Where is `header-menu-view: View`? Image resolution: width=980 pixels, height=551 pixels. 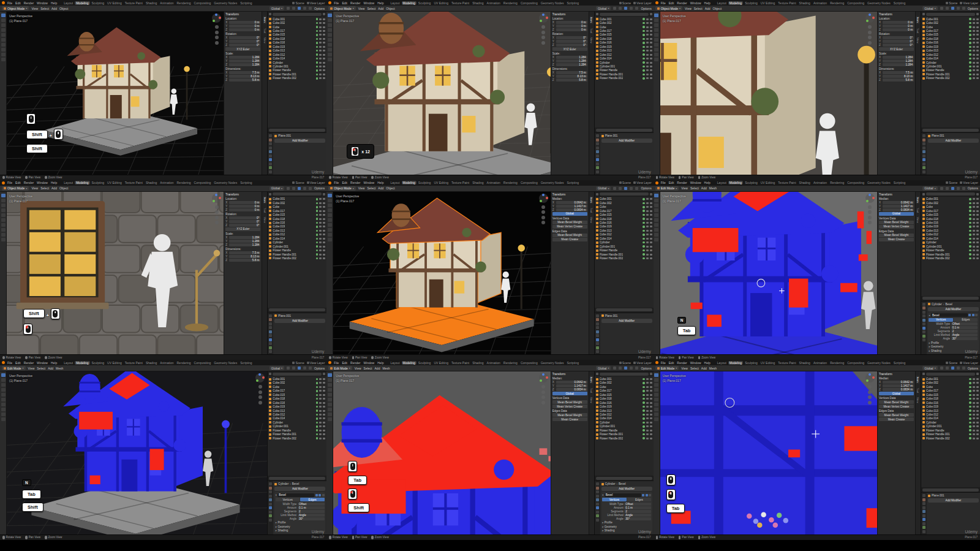 header-menu-view: View is located at coordinates (34, 188).